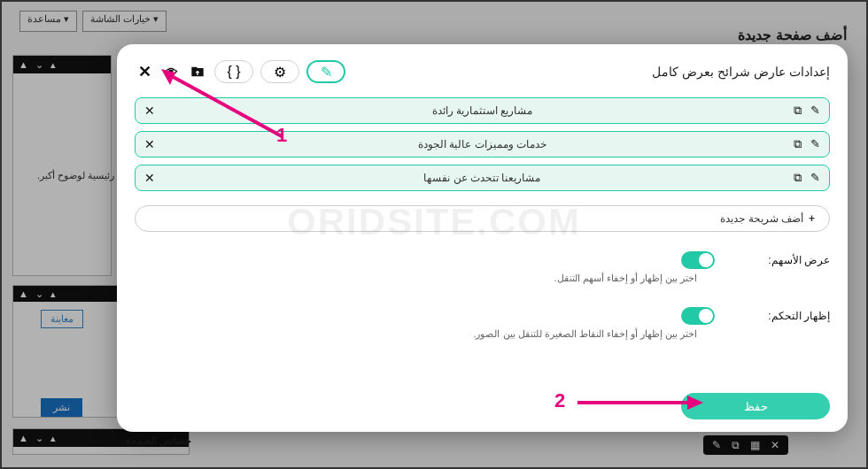 The height and width of the screenshot is (469, 868). What do you see at coordinates (483, 111) in the screenshot?
I see `slide-title: مشاريع استثمارية رائدة` at bounding box center [483, 111].